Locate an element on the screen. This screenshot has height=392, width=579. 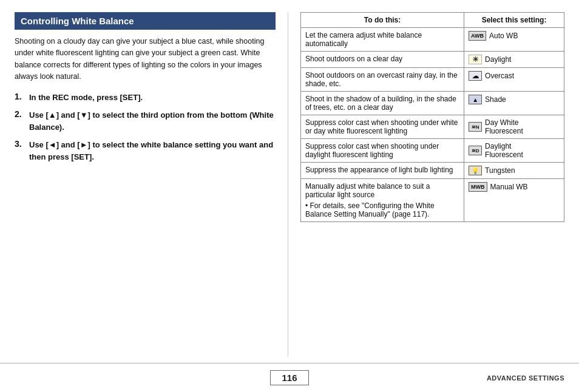
column-divider is located at coordinates (288, 184).